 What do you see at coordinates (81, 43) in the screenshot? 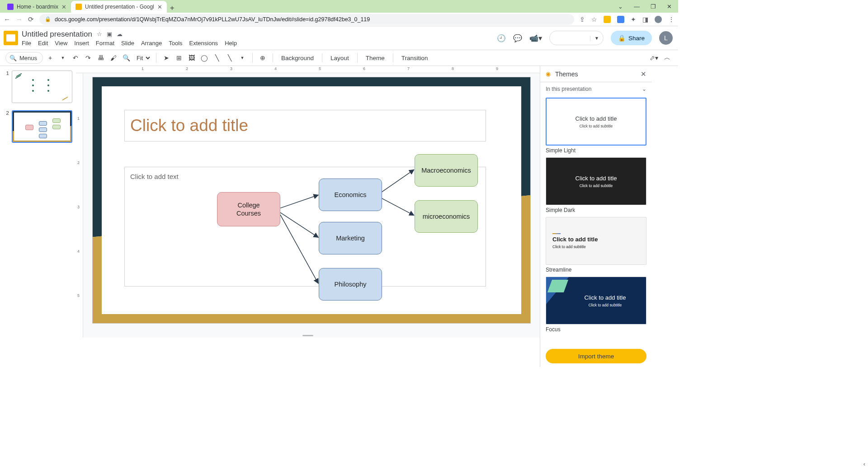
I see `menu-insert: Insert` at bounding box center [81, 43].